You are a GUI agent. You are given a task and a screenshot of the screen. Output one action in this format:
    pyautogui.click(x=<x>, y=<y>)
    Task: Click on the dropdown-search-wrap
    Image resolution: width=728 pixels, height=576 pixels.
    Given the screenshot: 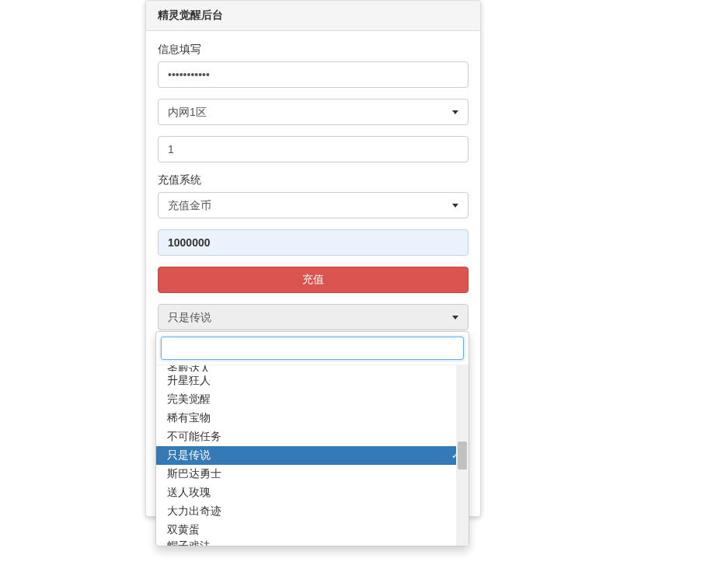 What is the action you would take?
    pyautogui.click(x=312, y=348)
    